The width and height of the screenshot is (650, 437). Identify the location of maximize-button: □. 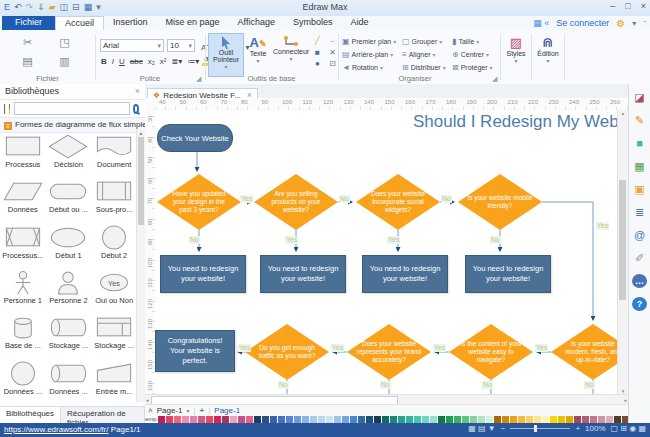
(628, 6).